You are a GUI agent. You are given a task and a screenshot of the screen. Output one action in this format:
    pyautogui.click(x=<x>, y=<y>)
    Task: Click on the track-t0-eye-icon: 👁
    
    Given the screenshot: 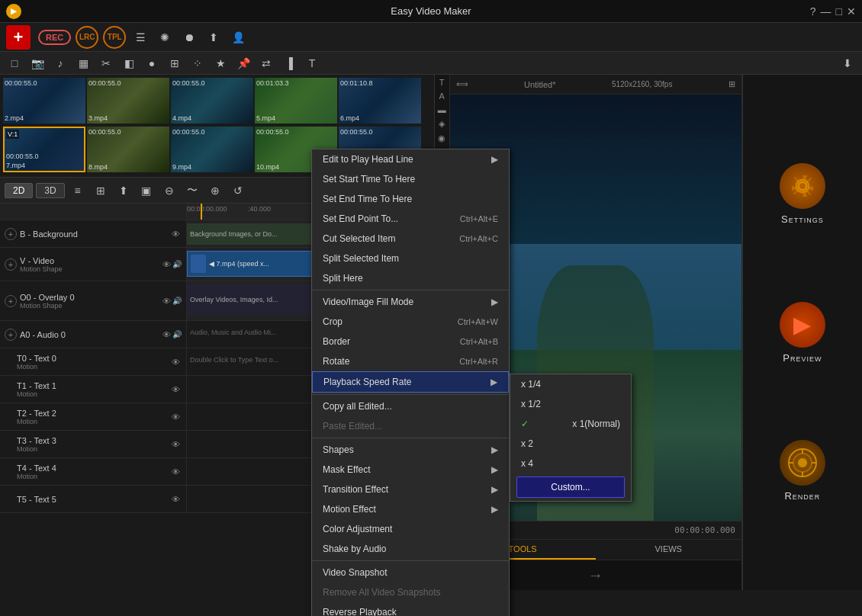 What is the action you would take?
    pyautogui.click(x=175, y=362)
    